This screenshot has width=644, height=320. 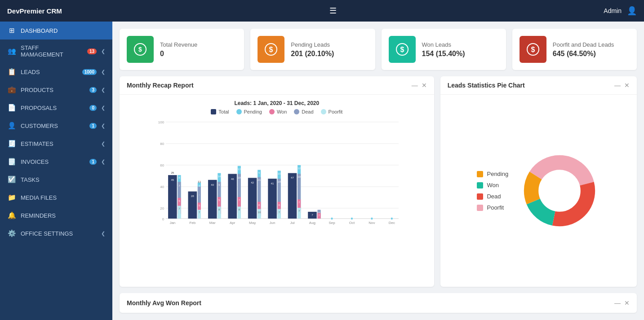 I want to click on sidebar-label-tasks: TASKS, so click(x=63, y=180).